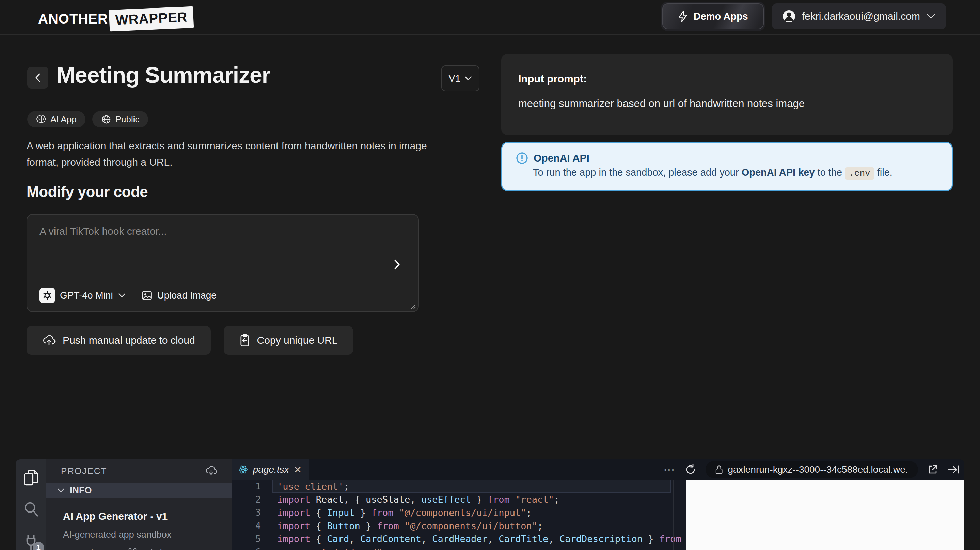 This screenshot has width=980, height=550. Describe the element at coordinates (451, 499) in the screenshot. I see `code-line: 2import React, { useState, useEffect } f…` at that location.